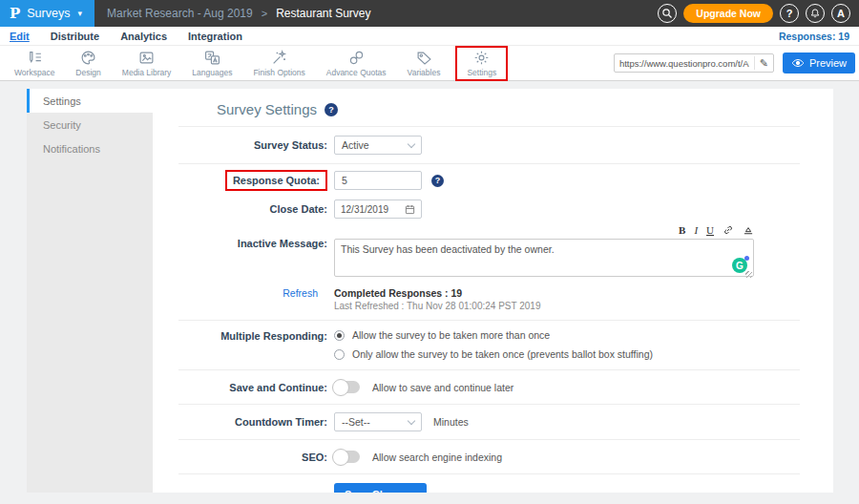  What do you see at coordinates (437, 181) in the screenshot?
I see `response-quota-help-icon: ?` at bounding box center [437, 181].